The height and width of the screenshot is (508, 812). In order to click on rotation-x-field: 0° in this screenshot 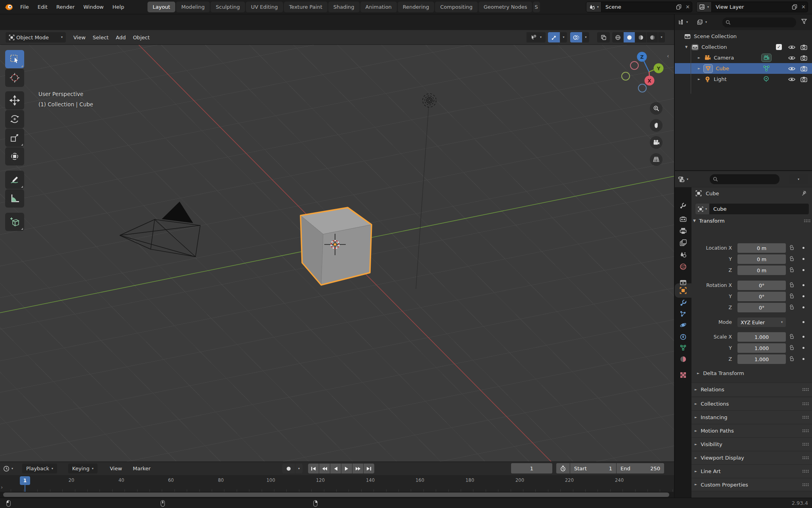, I will do `click(762, 285)`.